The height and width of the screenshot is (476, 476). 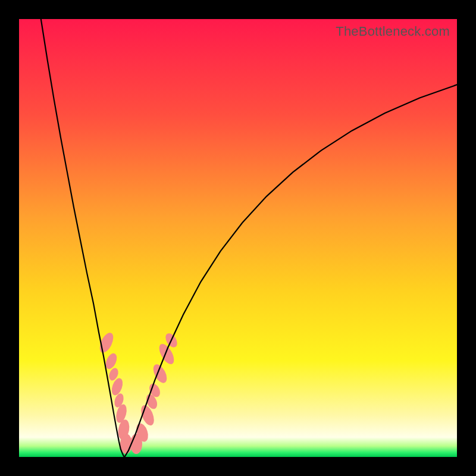 What do you see at coordinates (107, 343) in the screenshot?
I see `marker-blob` at bounding box center [107, 343].